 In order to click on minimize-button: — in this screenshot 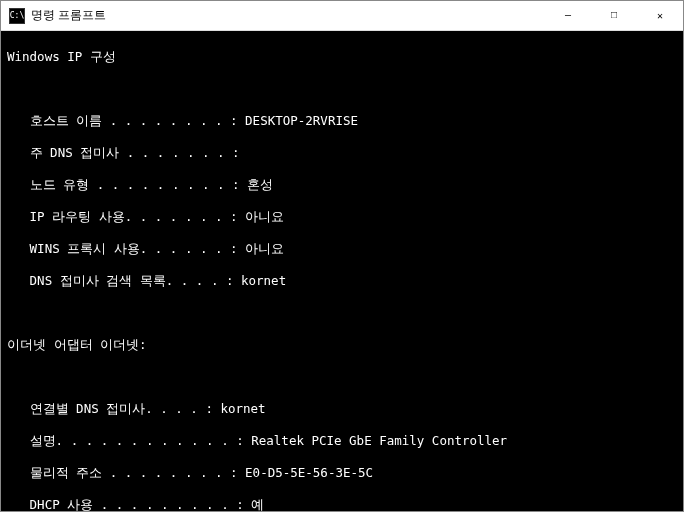, I will do `click(568, 16)`.